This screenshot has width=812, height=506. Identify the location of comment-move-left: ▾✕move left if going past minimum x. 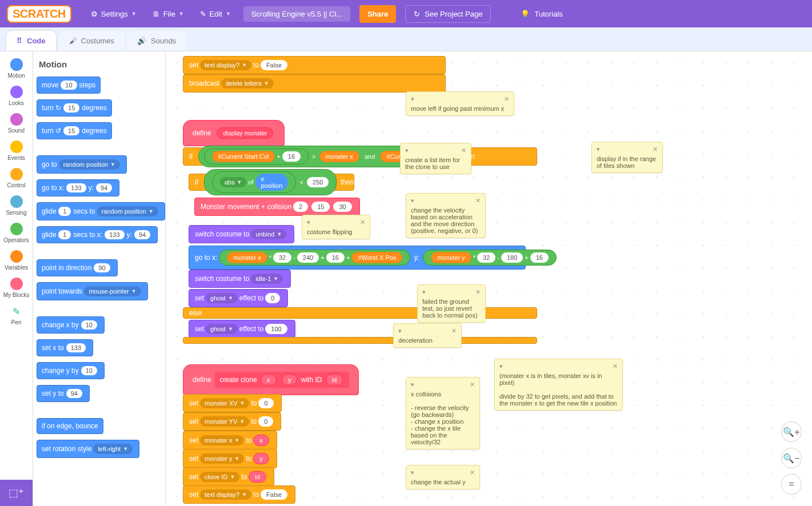
(460, 104).